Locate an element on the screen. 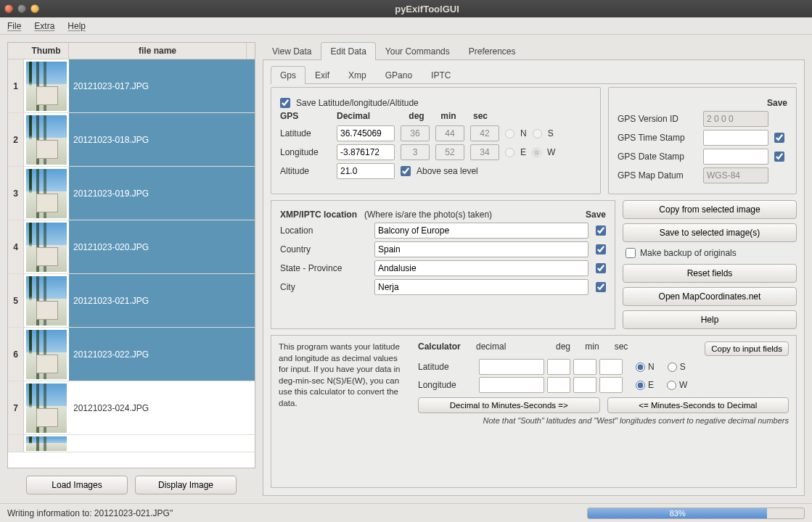 The height and width of the screenshot is (522, 812). table-row: 1 20121023-017.JPG is located at coordinates (131, 86).